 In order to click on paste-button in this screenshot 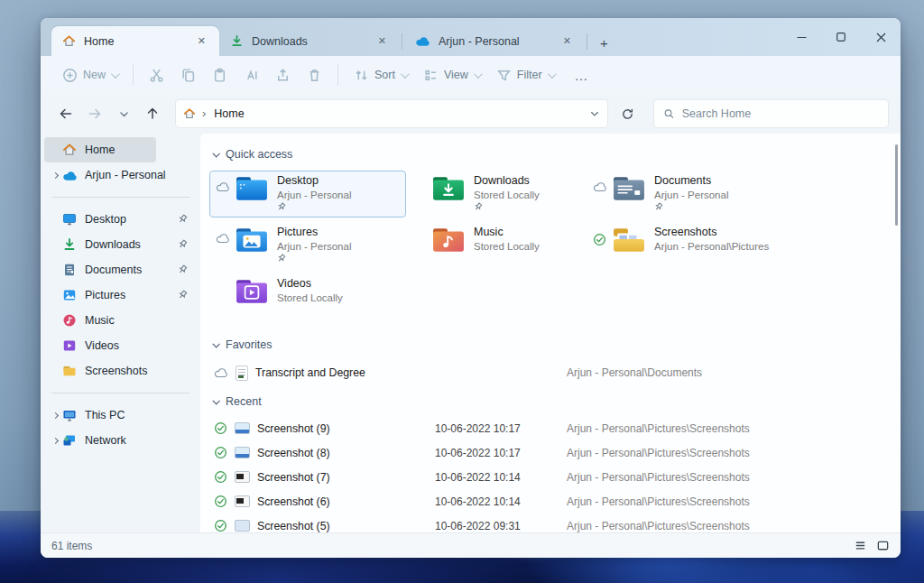, I will do `click(220, 75)`.